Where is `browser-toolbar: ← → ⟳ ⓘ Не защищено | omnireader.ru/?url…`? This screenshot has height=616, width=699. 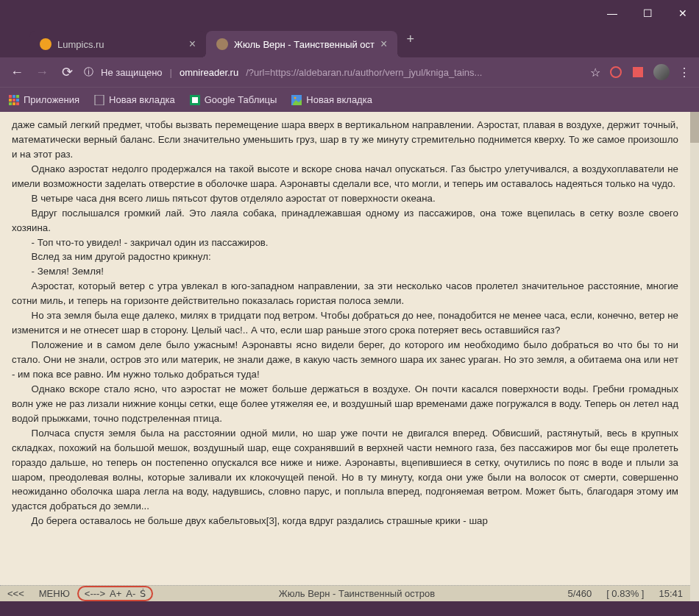 browser-toolbar: ← → ⟳ ⓘ Не защищено | omnireader.ru/?url… is located at coordinates (350, 72).